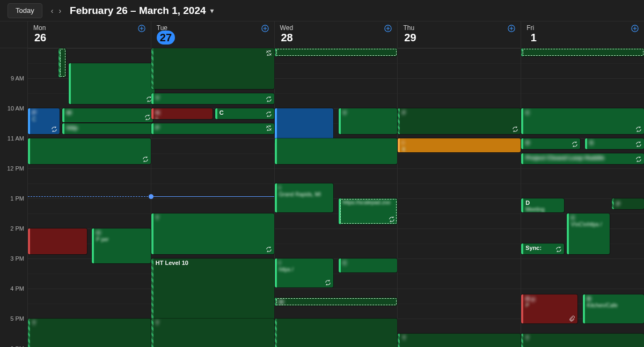  Describe the element at coordinates (40, 38) in the screenshot. I see `day-number: 26` at that location.